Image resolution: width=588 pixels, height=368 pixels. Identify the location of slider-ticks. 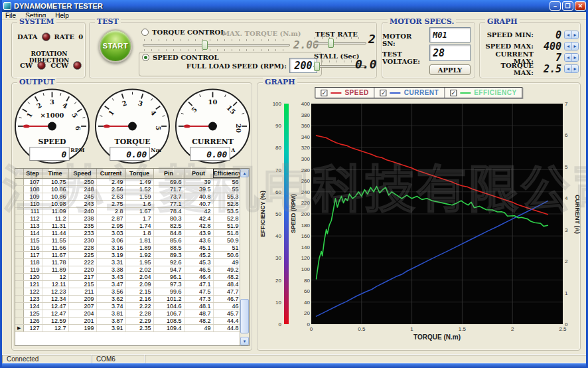
(340, 39).